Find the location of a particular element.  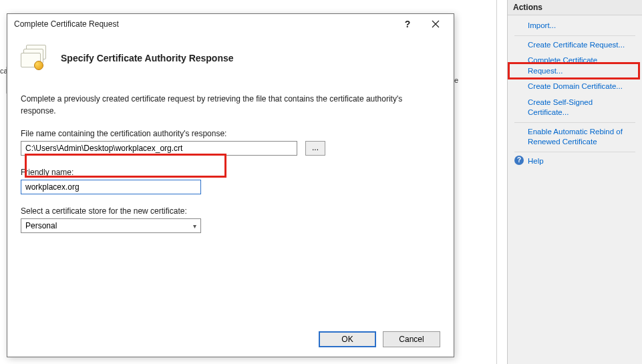

file-name-input is located at coordinates (159, 148).